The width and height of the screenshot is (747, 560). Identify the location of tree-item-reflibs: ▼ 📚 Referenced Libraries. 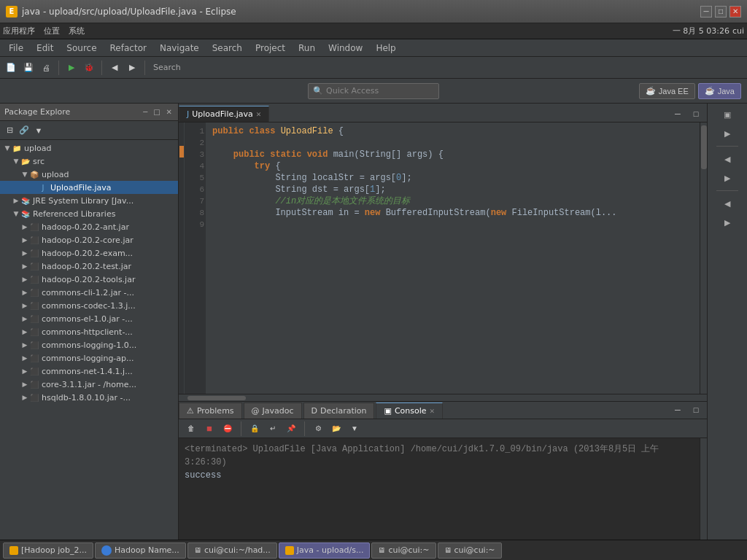
(89, 214).